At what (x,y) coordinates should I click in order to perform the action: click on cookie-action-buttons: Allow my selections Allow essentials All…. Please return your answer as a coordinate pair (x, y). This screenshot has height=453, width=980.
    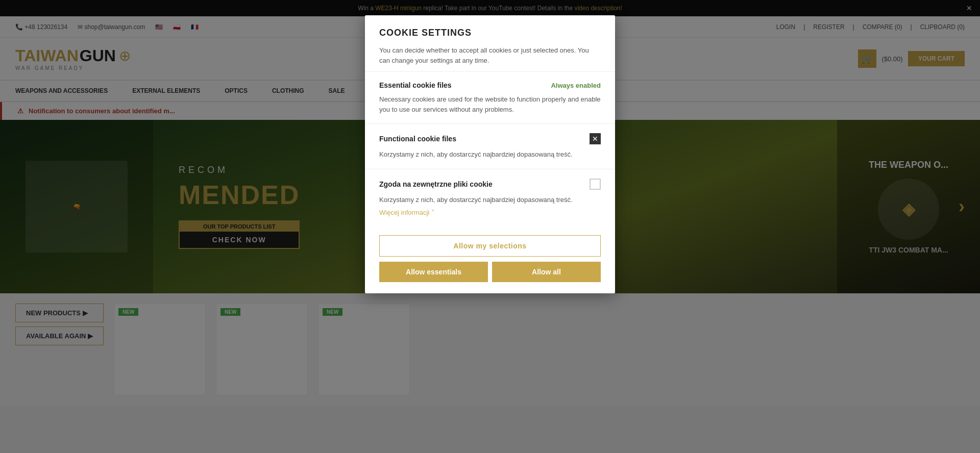
    Looking at the image, I should click on (490, 260).